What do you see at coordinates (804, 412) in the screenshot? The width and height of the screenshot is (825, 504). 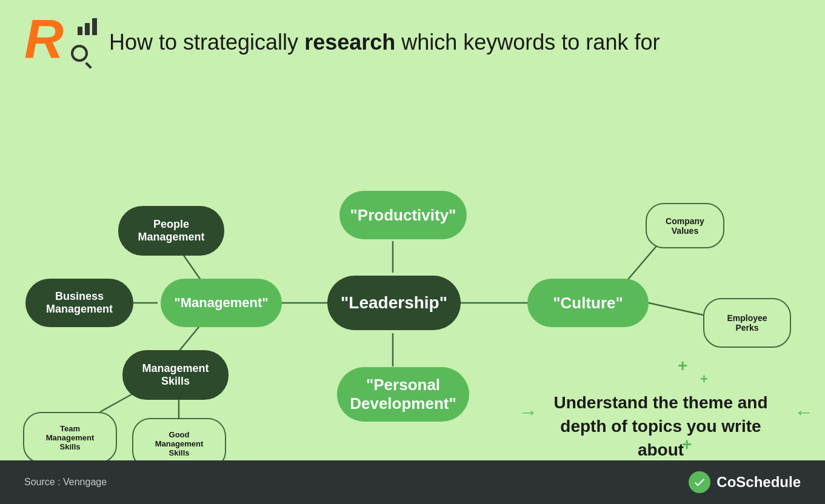 I see `left-arrow-icon: ←` at bounding box center [804, 412].